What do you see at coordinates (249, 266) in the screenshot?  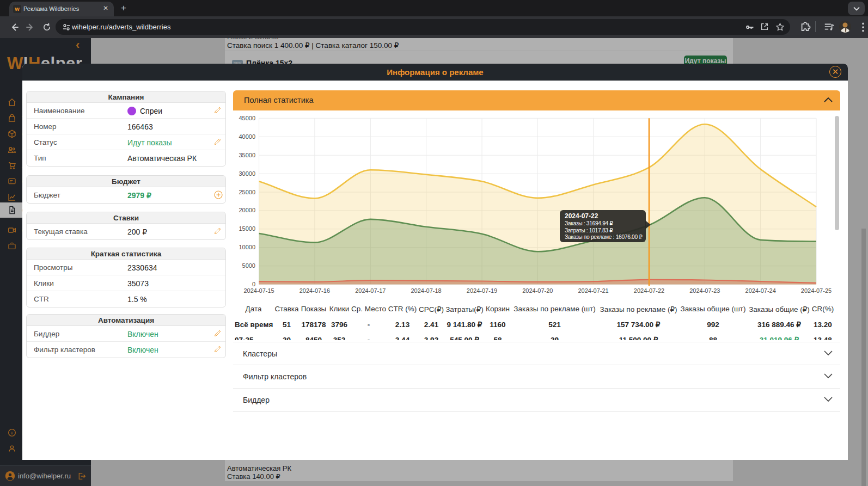 I see `svg-text: 5000` at bounding box center [249, 266].